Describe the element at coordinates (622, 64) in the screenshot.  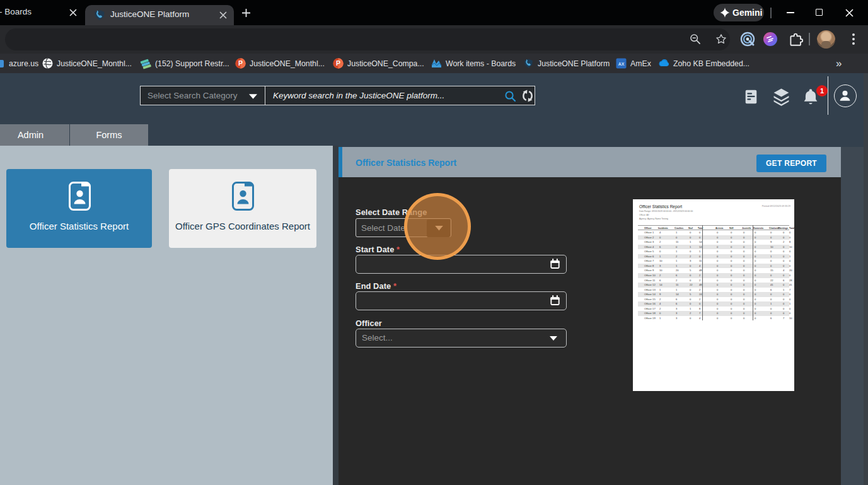
I see `svg-text: AX` at that location.